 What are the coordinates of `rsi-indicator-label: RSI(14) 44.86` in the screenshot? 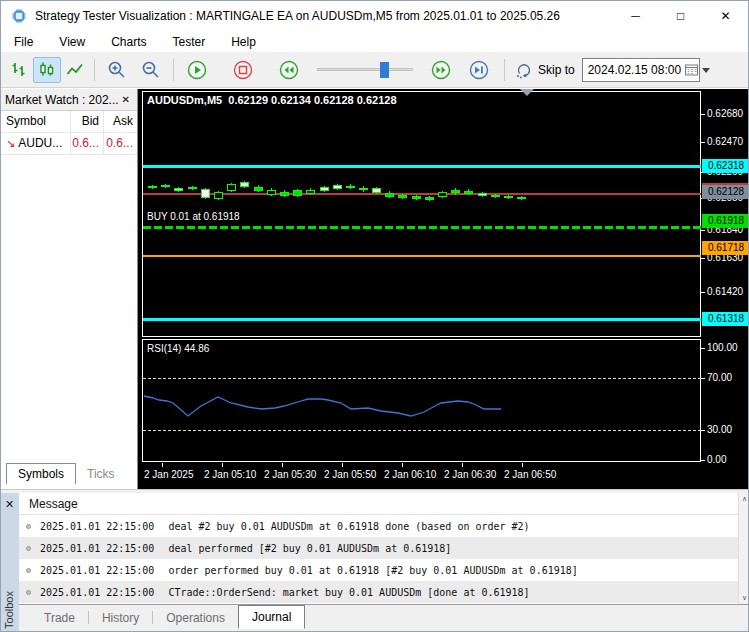 It's located at (178, 348).